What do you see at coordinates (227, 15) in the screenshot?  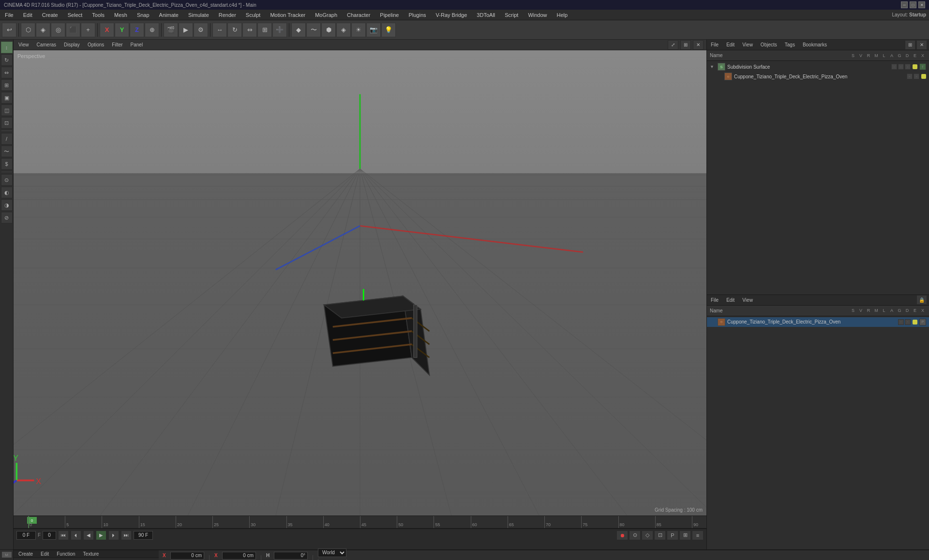 I see `menu-render: Render` at bounding box center [227, 15].